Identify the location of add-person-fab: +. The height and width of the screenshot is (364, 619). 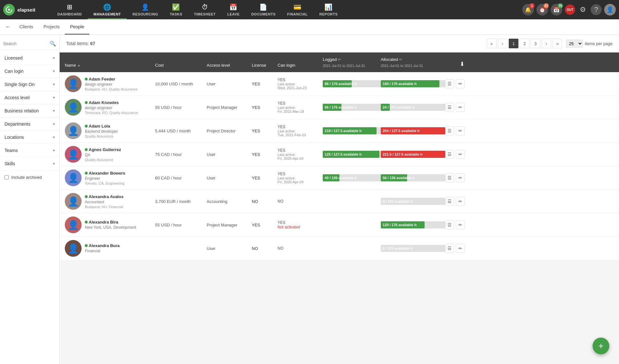
(601, 346).